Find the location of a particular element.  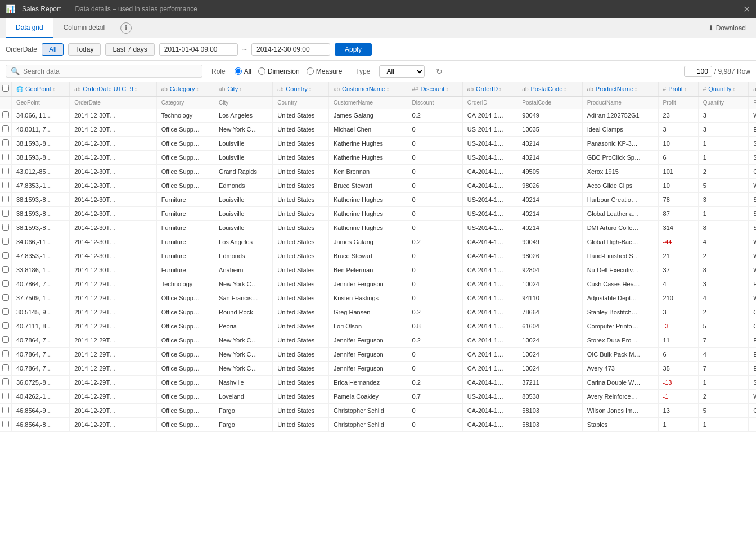

col-country: abCountry↕ is located at coordinates (301, 89).